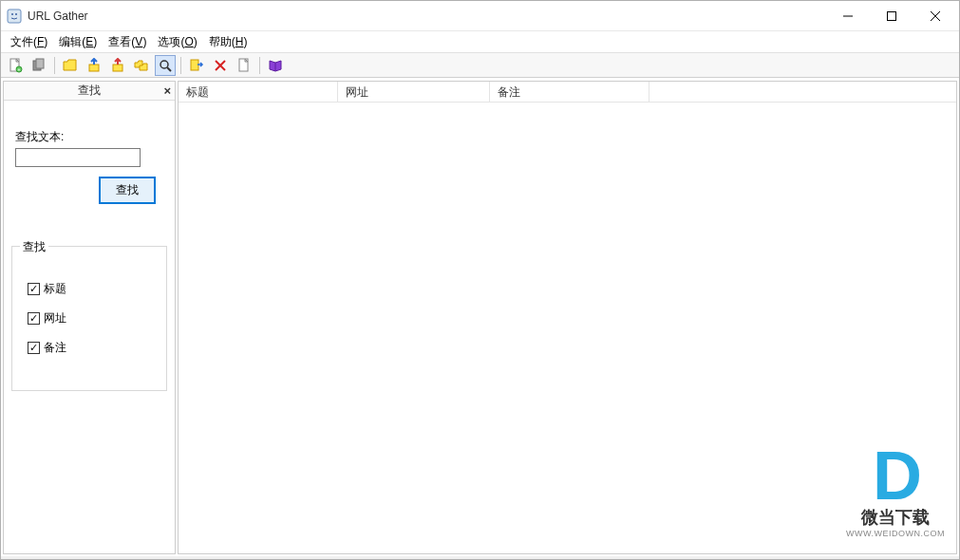  Describe the element at coordinates (197, 65) in the screenshot. I see `export-icon` at that location.